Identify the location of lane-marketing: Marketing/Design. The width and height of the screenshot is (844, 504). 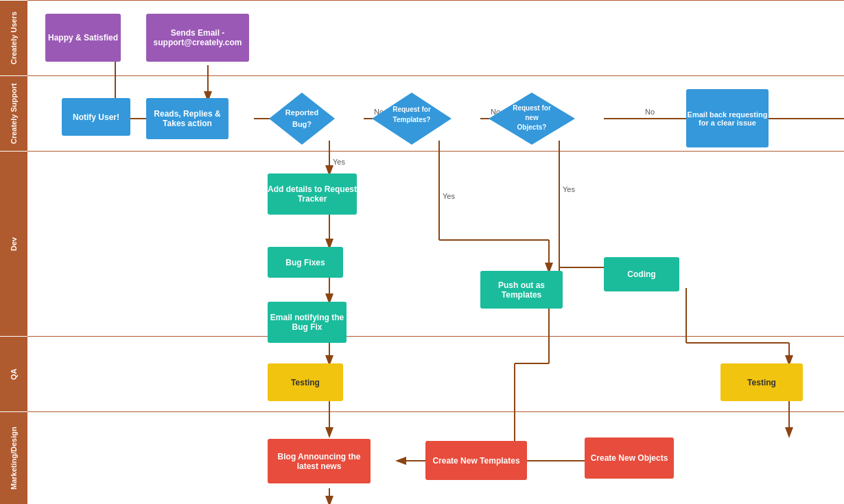
(14, 458).